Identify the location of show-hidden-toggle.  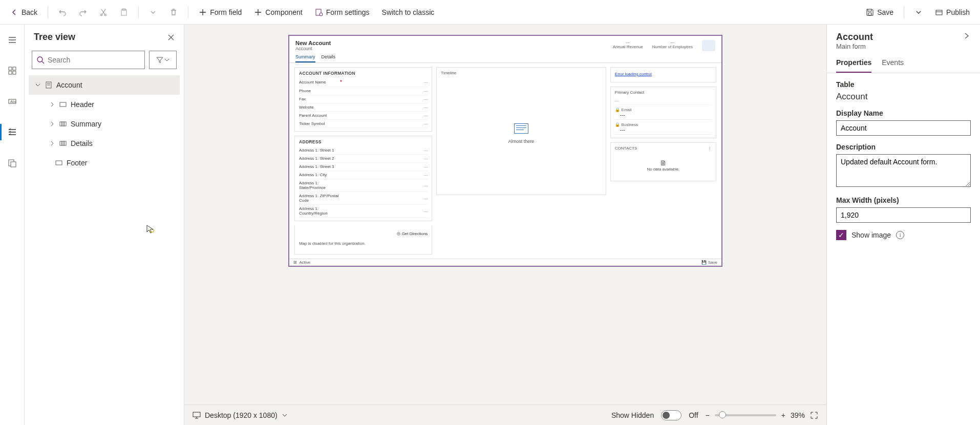
(671, 415).